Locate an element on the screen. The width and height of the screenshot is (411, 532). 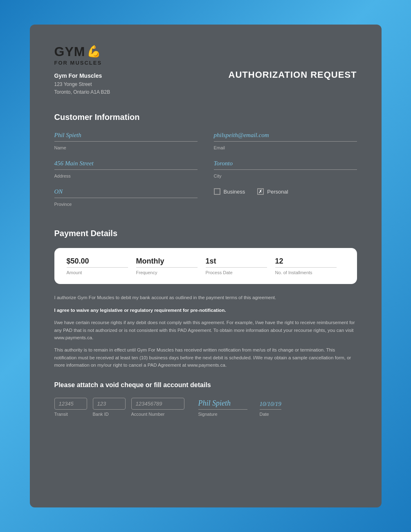
left-column: Phil Spieth Name 456 Main Street Address… is located at coordinates (126, 174).